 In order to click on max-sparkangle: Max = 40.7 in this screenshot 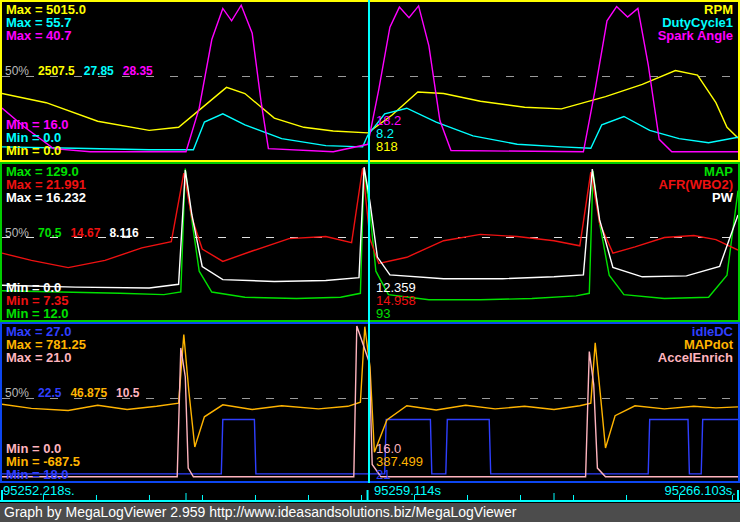, I will do `click(46, 36)`.